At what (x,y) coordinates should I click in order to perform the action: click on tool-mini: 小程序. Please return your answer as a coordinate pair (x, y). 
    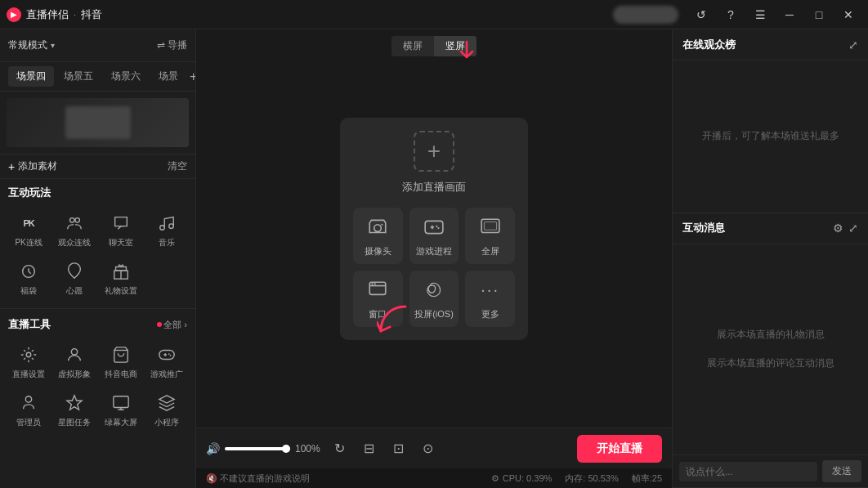
    Looking at the image, I should click on (167, 410).